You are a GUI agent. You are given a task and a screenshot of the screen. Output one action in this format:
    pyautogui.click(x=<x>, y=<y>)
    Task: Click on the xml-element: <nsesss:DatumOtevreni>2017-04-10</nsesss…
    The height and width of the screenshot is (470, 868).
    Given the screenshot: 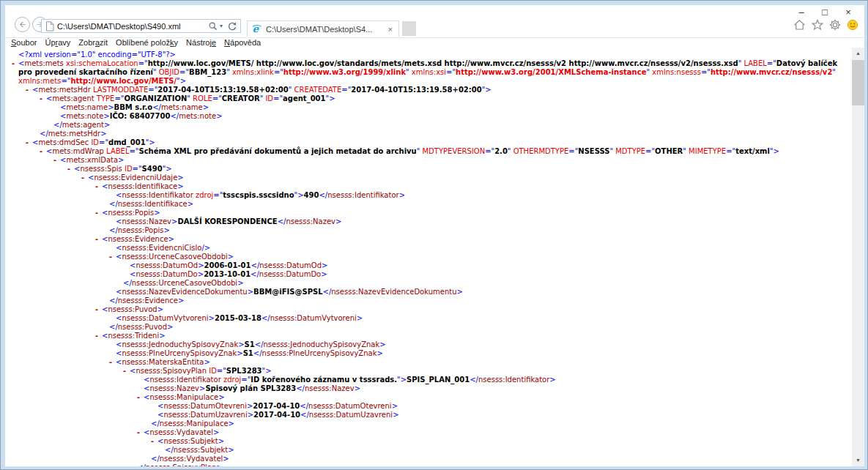 What is the action you would take?
    pyautogui.click(x=501, y=406)
    